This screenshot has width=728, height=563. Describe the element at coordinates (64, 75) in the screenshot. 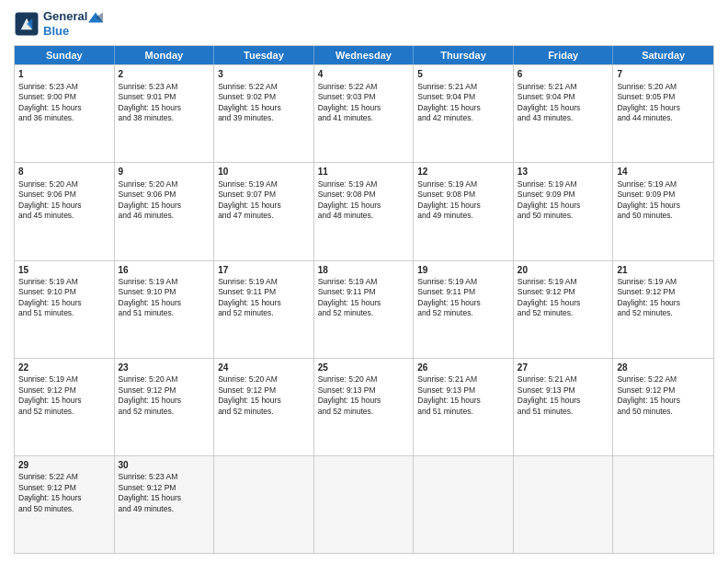

I see `day-number-1: 1` at that location.